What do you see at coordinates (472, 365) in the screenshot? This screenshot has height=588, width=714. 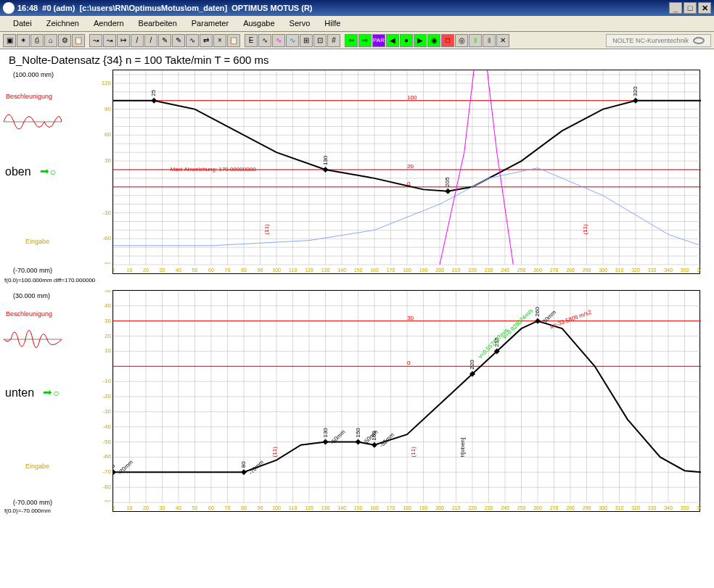 I see `svg-text: 220` at bounding box center [472, 365].